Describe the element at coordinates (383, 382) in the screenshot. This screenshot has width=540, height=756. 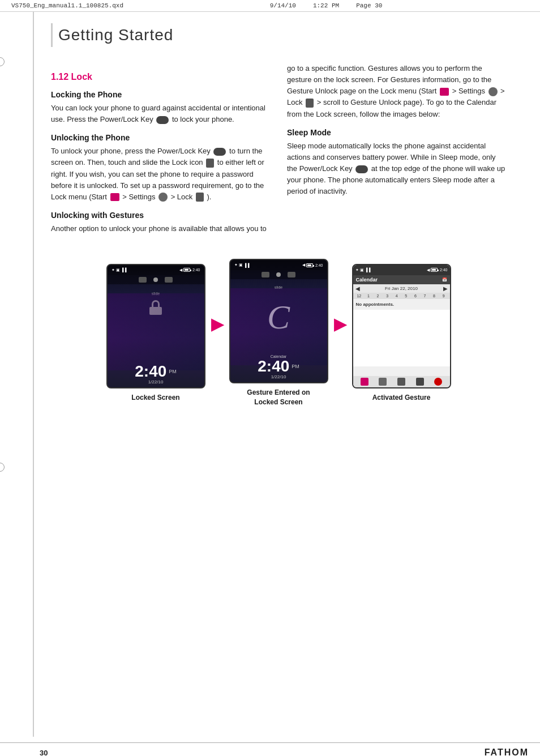
I see `cal-app-icon` at that location.